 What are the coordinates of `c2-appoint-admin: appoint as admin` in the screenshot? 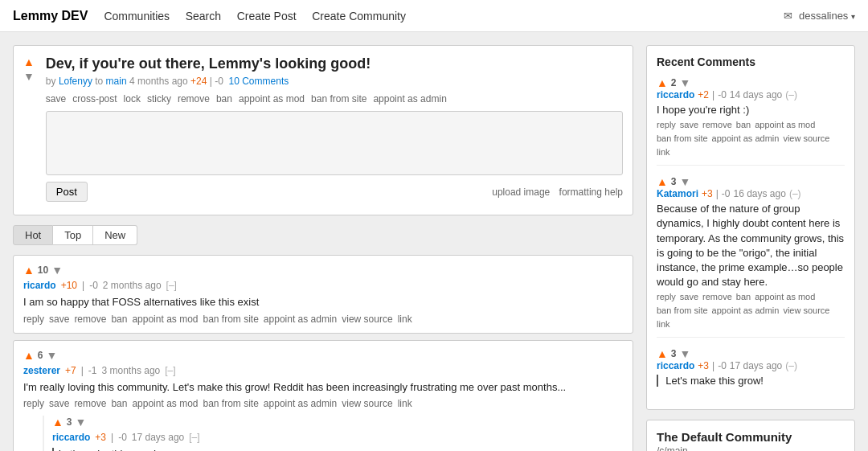 It's located at (301, 404).